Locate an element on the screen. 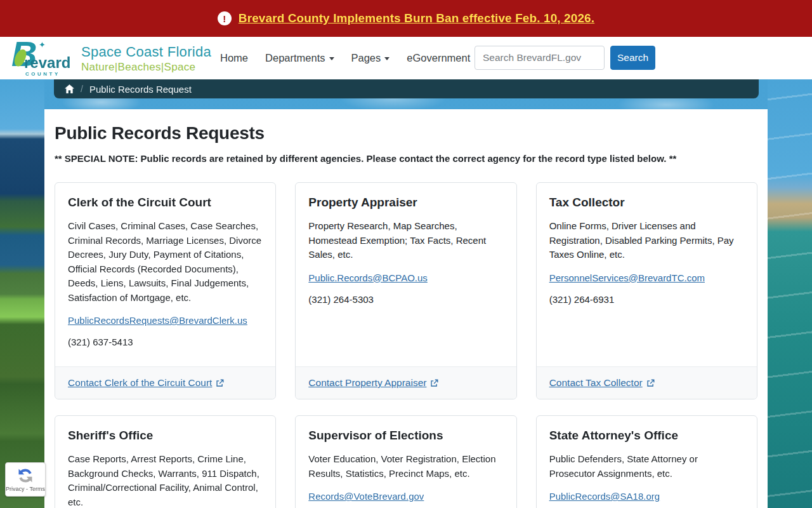 Image resolution: width=812 pixels, height=508 pixels. email-link: Records@VoteBrevard.gov is located at coordinates (366, 497).